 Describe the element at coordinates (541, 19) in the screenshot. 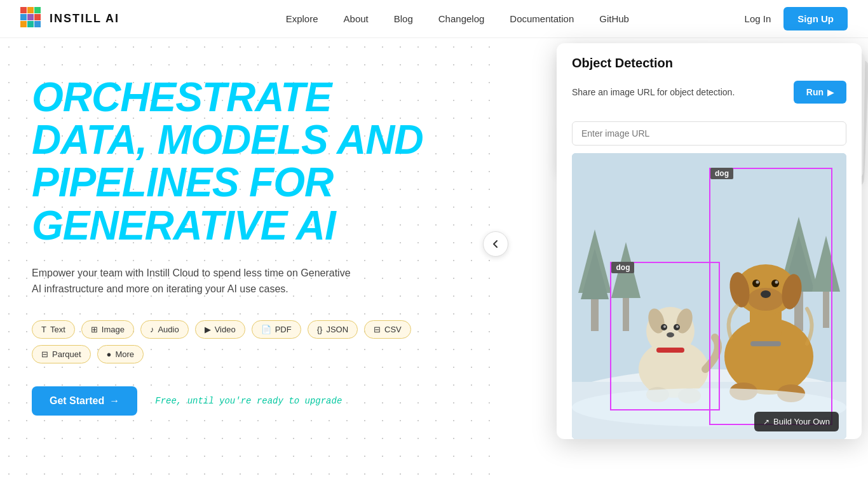

I see `nav-documentation: Documentation` at that location.